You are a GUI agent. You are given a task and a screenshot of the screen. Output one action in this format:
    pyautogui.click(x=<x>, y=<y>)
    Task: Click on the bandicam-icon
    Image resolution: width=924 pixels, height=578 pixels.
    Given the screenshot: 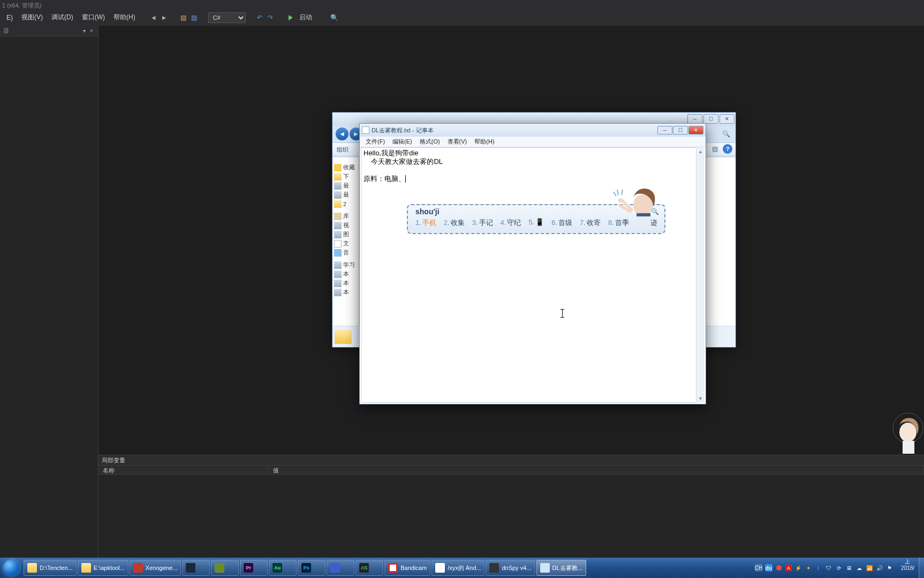 What is the action you would take?
    pyautogui.click(x=393, y=568)
    